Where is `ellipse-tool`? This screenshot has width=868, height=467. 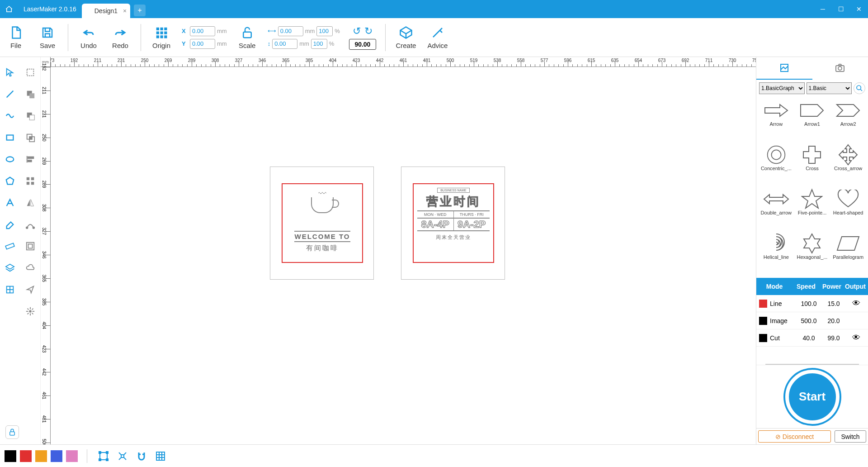
ellipse-tool is located at coordinates (10, 159).